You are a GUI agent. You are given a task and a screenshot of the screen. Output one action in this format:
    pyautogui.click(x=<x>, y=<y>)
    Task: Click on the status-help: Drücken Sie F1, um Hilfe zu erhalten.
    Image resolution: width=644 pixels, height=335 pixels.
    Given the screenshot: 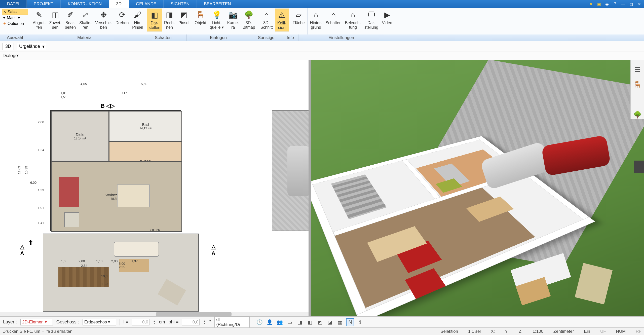 What is the action you would take?
    pyautogui.click(x=38, y=331)
    